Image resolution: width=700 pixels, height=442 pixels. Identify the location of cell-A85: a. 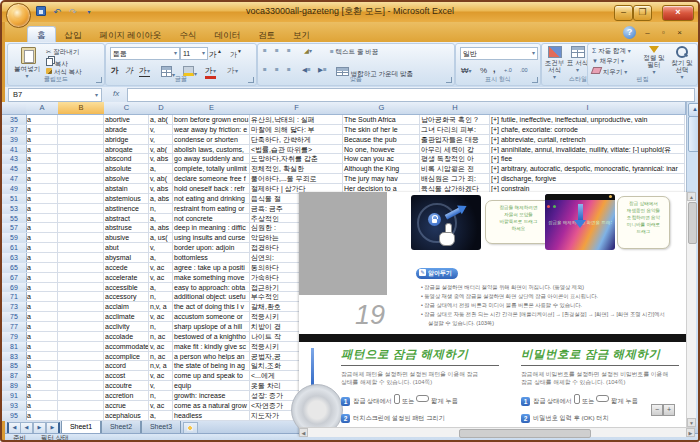
(42, 366).